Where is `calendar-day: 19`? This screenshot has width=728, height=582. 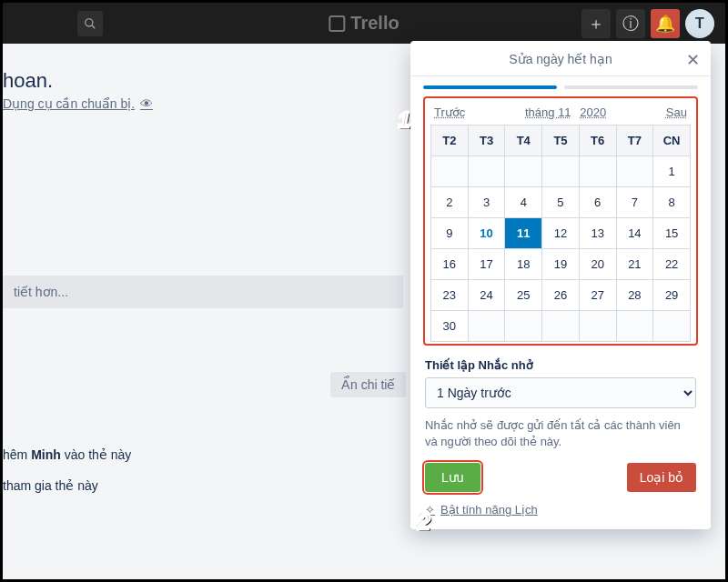
calendar-day: 19 is located at coordinates (561, 265).